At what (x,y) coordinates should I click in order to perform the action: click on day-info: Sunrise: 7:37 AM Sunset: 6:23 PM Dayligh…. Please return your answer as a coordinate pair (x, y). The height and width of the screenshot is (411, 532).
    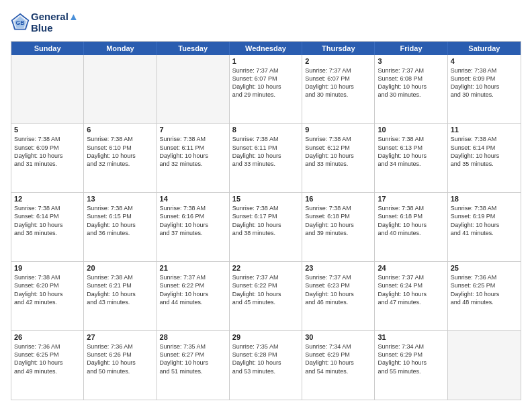
    Looking at the image, I should click on (339, 290).